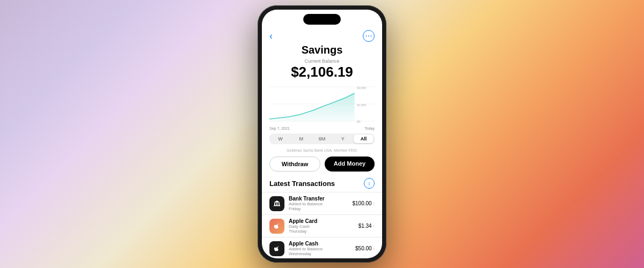 Image resolution: width=644 pixels, height=268 pixels. I want to click on transaction-apple-cash: Apple Cash Added to Balance Wednesday $5…, so click(322, 248).